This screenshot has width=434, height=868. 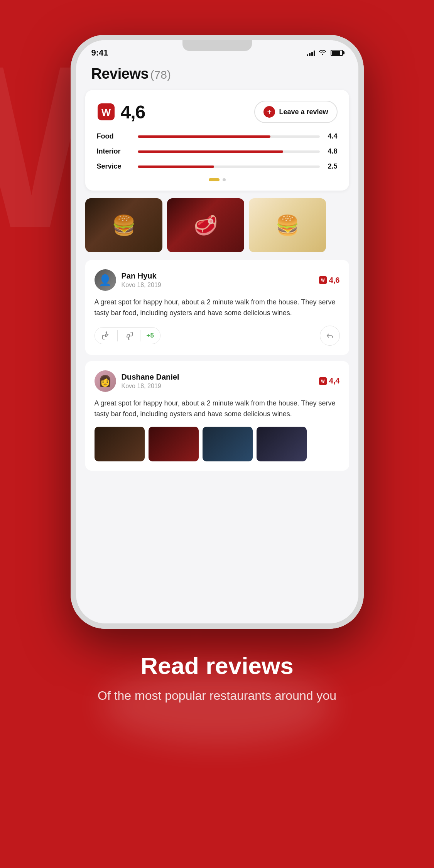 What do you see at coordinates (141, 276) in the screenshot?
I see `reviewer-name-1: Pan Hyuk` at bounding box center [141, 276].